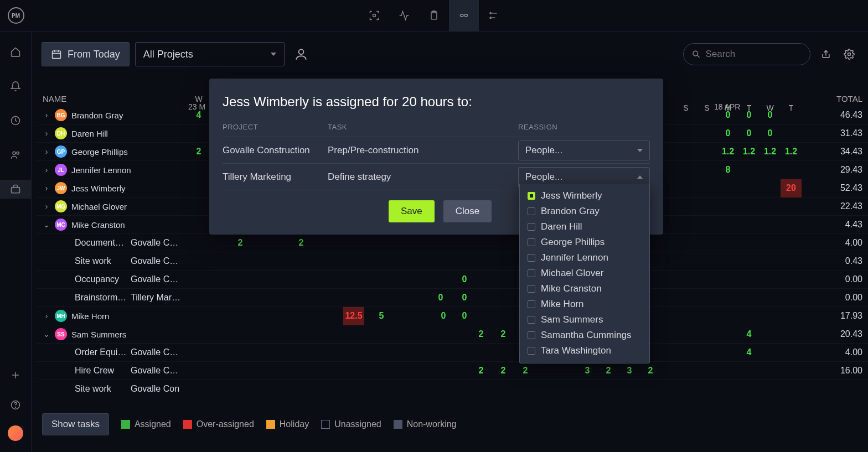 The height and width of the screenshot is (452, 868). I want to click on workload-cell: 8, so click(728, 170).